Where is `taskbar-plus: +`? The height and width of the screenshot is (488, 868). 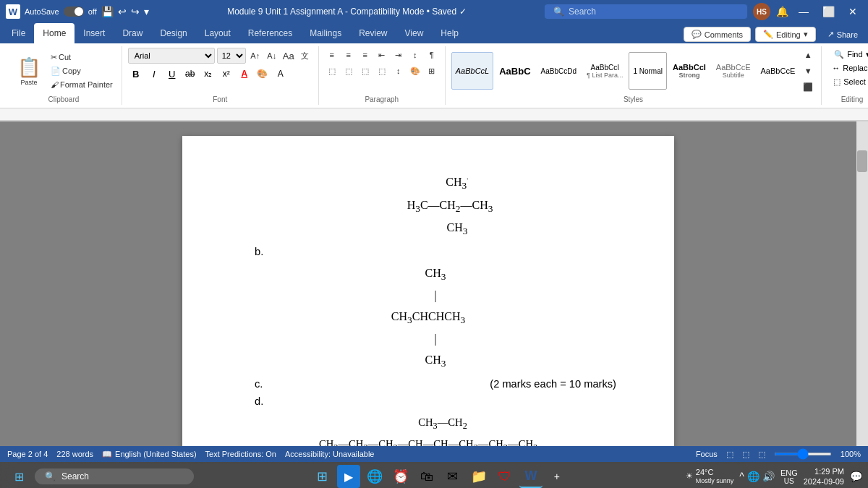 taskbar-plus: + is located at coordinates (557, 476).